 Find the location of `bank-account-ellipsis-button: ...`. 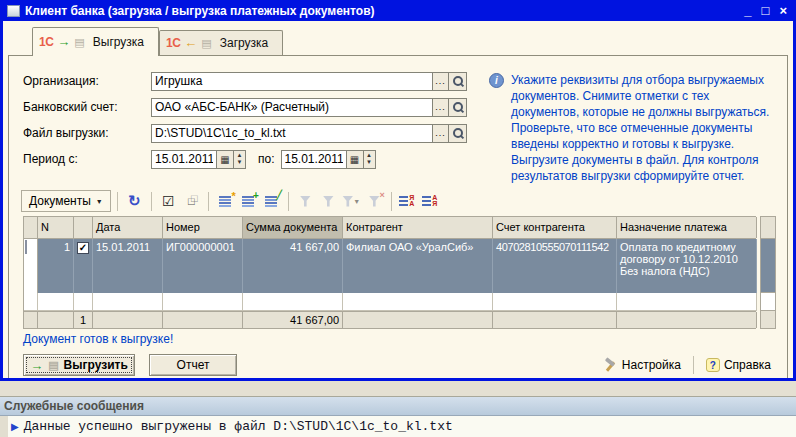

bank-account-ellipsis-button: ... is located at coordinates (441, 108).